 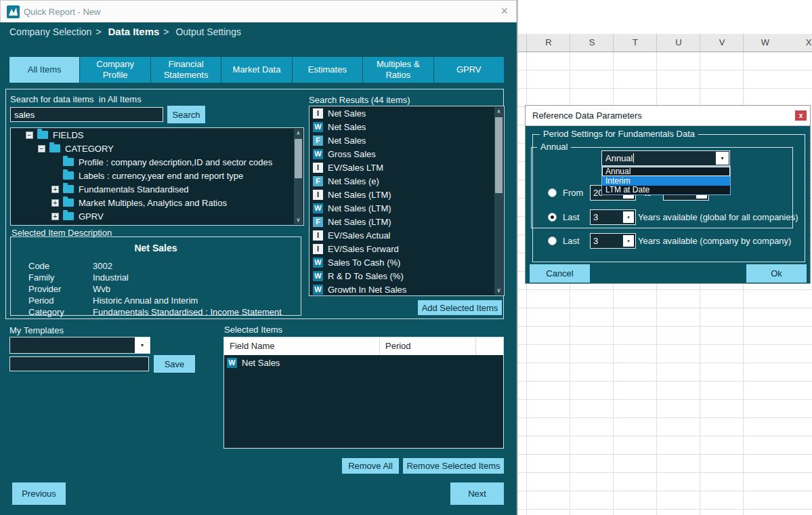 I want to click on dropdown-option-annual: Annual, so click(x=666, y=171).